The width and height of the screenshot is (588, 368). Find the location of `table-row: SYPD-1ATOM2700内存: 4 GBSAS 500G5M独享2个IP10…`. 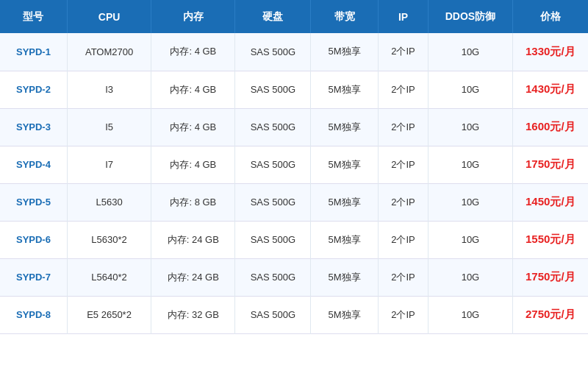

table-row: SYPD-1ATOM2700内存: 4 GBSAS 500G5M独享2个IP10… is located at coordinates (294, 52).